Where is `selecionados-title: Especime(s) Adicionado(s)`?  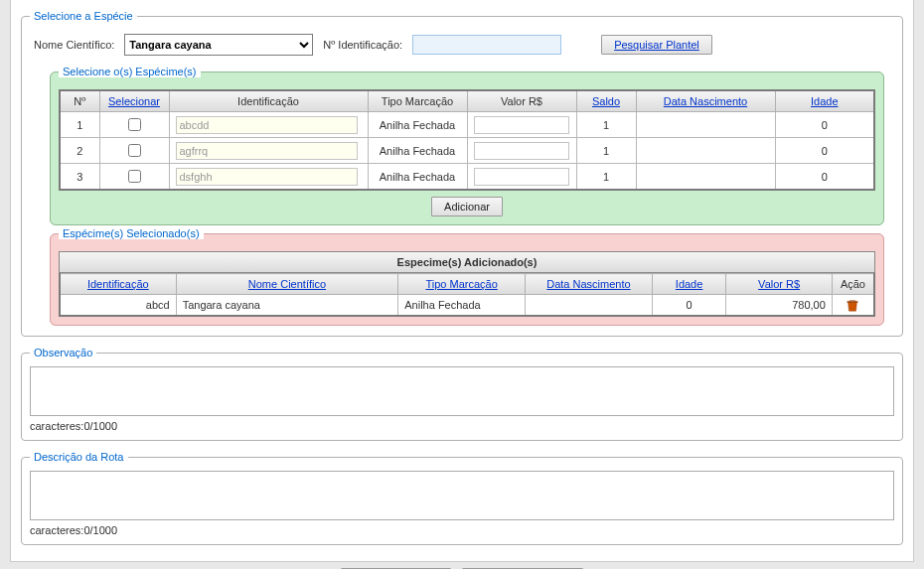 selecionados-title: Especime(s) Adicionado(s) is located at coordinates (467, 262).